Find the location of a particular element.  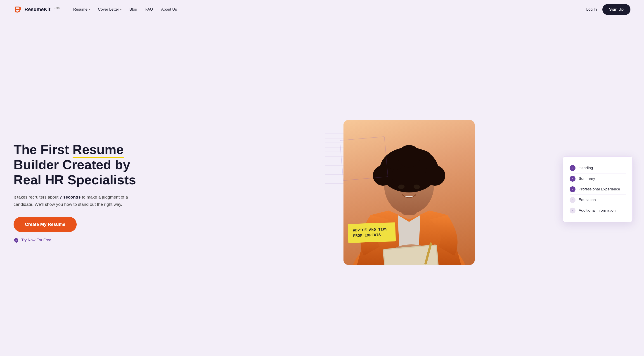

login-button: Log In is located at coordinates (592, 9).